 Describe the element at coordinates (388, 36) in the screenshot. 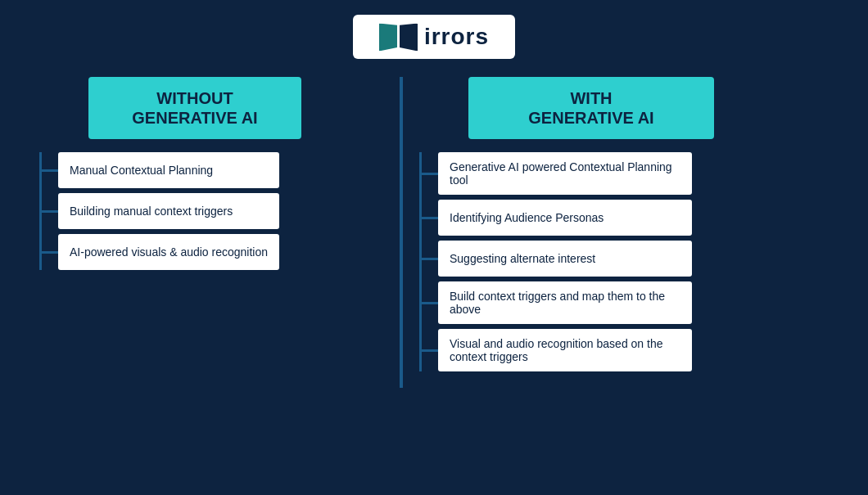

I see `logo-page-left` at that location.